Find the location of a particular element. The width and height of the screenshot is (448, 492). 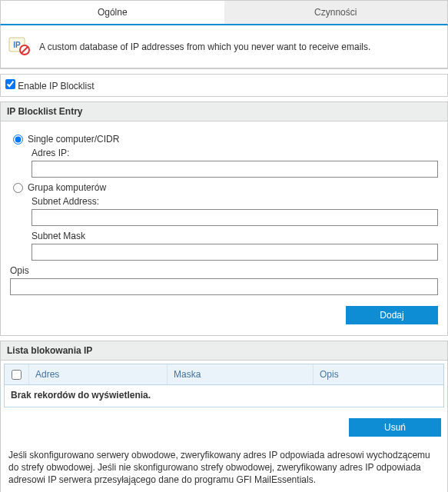

col-opis: Opis is located at coordinates (378, 374).